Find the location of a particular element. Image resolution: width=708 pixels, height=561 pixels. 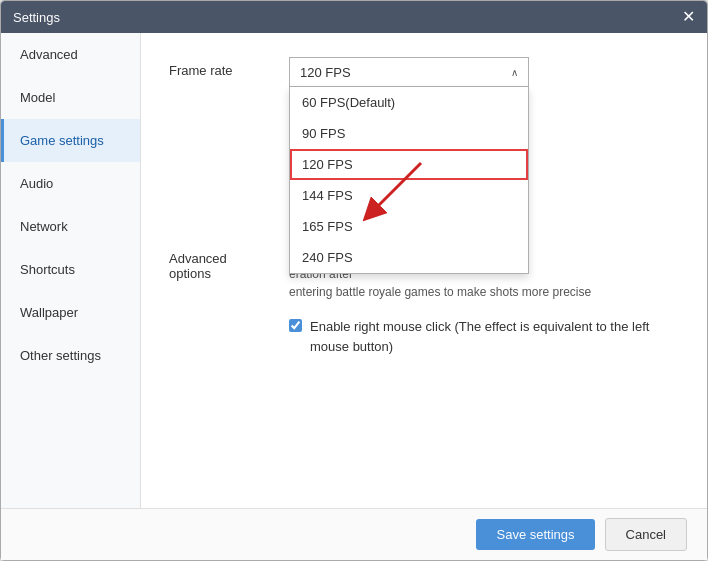

fps-option-240: 240 FPS is located at coordinates (409, 258).